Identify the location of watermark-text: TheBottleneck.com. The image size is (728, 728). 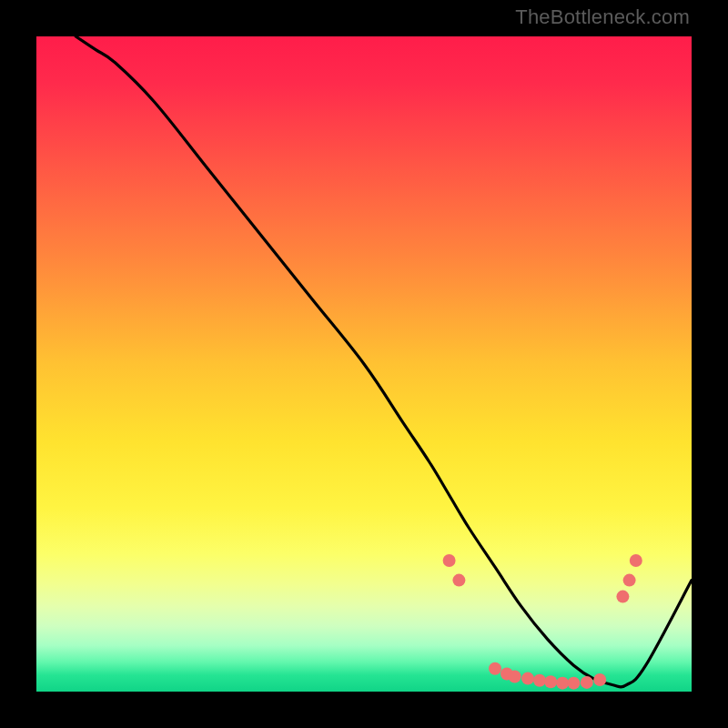
(602, 17).